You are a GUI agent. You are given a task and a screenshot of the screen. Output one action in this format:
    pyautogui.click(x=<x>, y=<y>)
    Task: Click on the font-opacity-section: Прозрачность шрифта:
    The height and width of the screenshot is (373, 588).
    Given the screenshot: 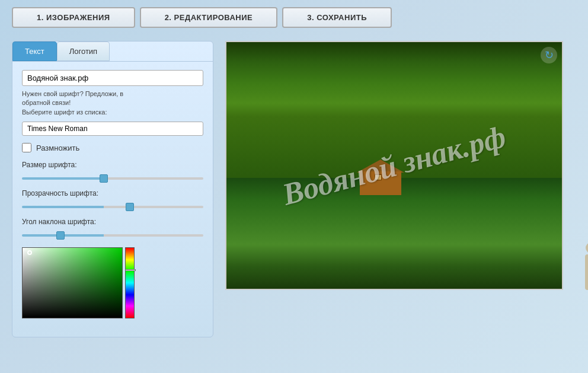 What is the action you would take?
    pyautogui.click(x=113, y=200)
    